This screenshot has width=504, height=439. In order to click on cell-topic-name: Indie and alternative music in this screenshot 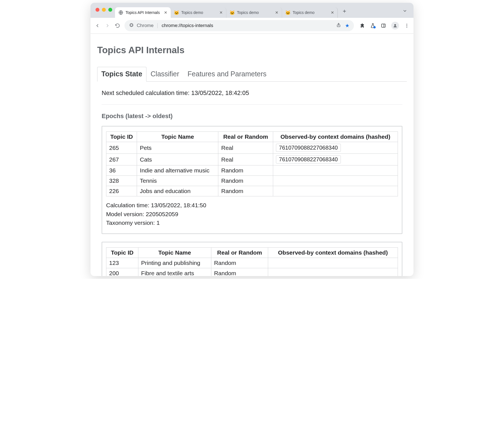, I will do `click(178, 170)`.